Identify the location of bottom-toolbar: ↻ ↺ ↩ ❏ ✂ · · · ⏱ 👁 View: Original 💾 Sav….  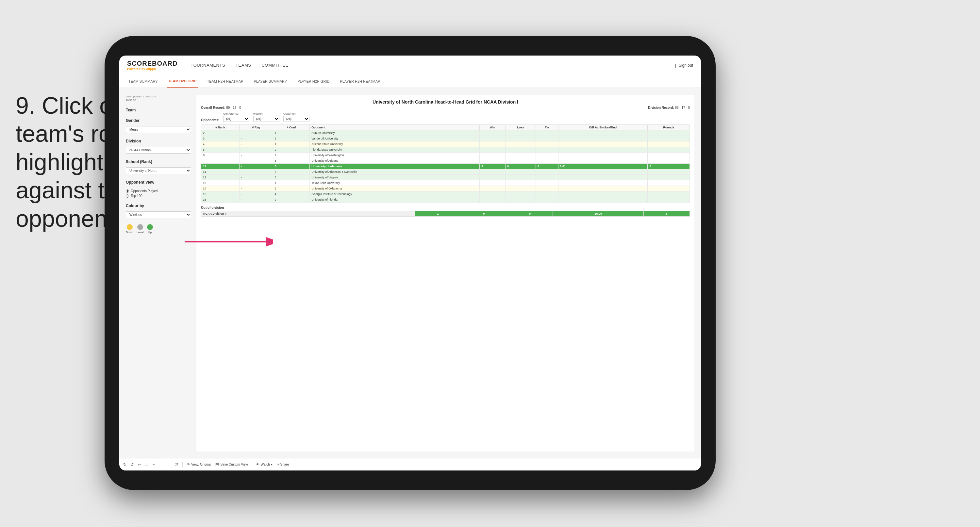
(410, 464).